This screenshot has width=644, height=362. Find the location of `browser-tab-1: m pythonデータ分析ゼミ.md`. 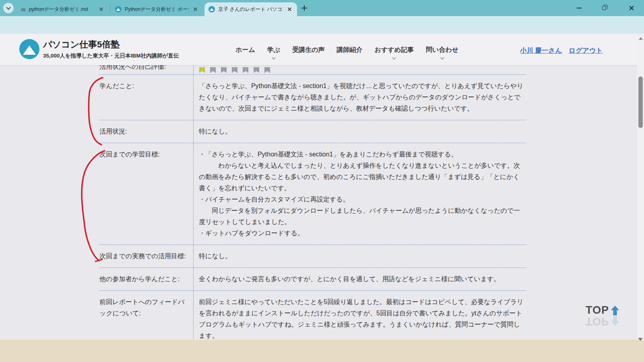

browser-tab-1: m pythonデータ分析ゼミ.md is located at coordinates (63, 9).